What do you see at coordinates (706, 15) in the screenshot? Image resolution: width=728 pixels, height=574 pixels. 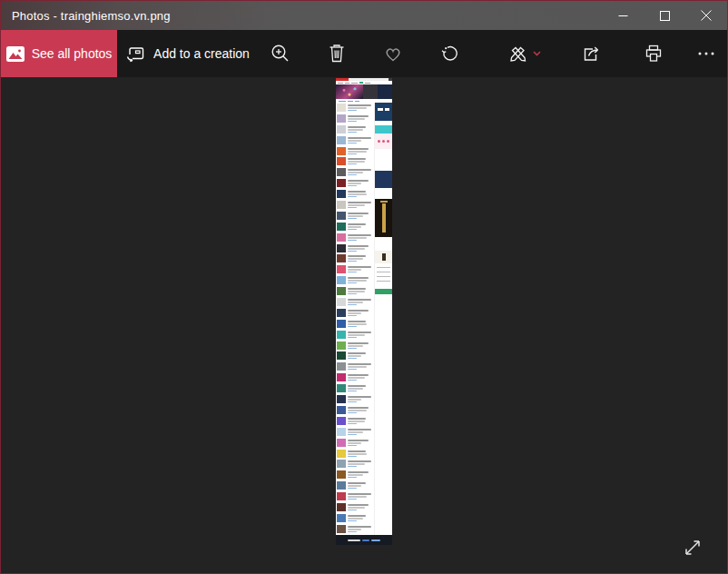 I see `close-button` at bounding box center [706, 15].